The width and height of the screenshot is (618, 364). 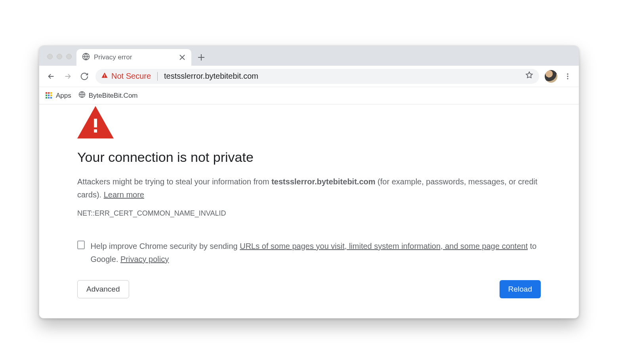 What do you see at coordinates (165, 246) in the screenshot?
I see `opt-in-prefix: Help improve Chrome security by sending` at bounding box center [165, 246].